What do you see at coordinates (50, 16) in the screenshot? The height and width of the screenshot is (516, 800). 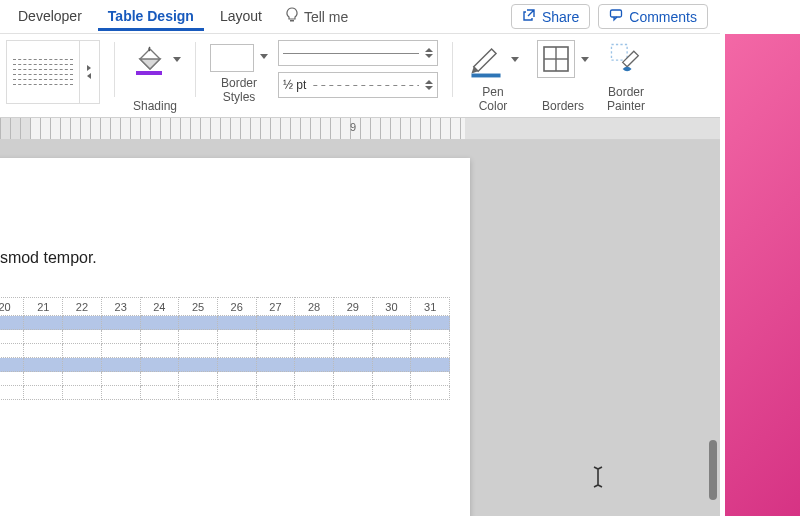 I see `tab-developer: Developer` at bounding box center [50, 16].